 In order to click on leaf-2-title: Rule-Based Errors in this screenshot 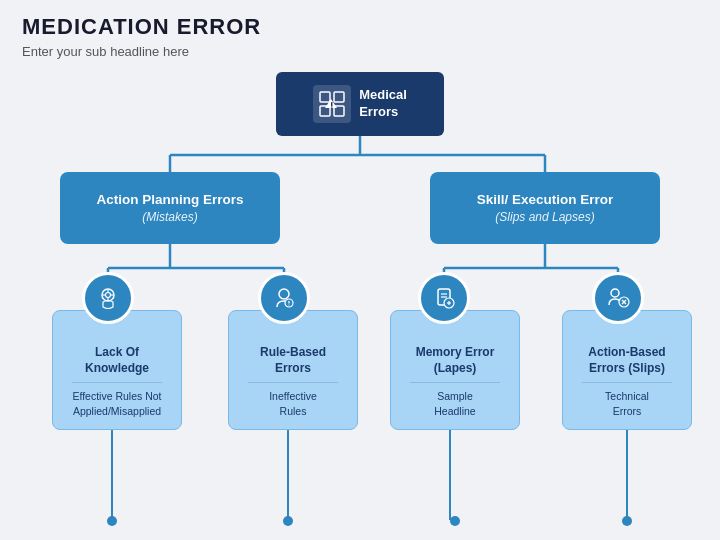, I will do `click(293, 360)`.